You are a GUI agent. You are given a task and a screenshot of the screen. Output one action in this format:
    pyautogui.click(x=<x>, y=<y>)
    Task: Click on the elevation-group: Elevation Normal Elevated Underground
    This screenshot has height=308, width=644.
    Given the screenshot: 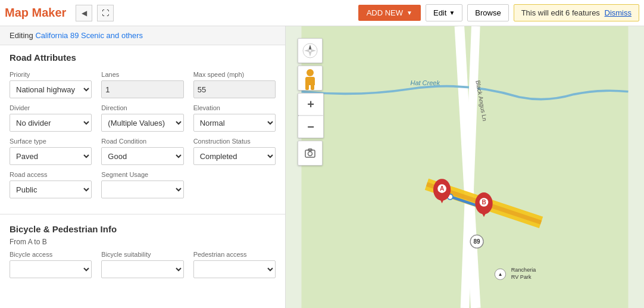 What is the action you would take?
    pyautogui.click(x=235, y=118)
    